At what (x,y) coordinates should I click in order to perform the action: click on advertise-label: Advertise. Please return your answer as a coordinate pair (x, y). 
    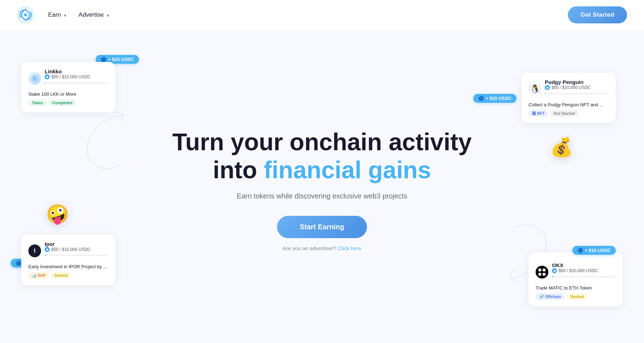
    Looking at the image, I should click on (91, 15).